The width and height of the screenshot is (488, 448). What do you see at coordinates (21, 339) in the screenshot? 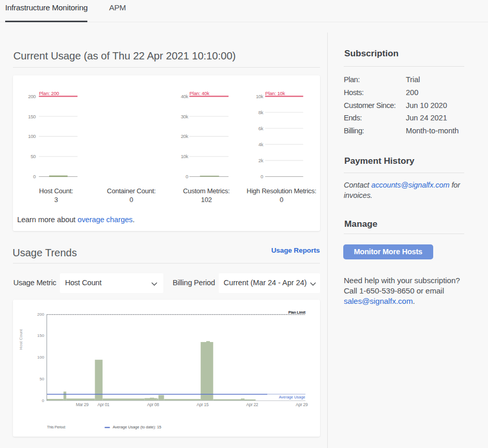
I see `svg-text: Host Count` at bounding box center [21, 339].